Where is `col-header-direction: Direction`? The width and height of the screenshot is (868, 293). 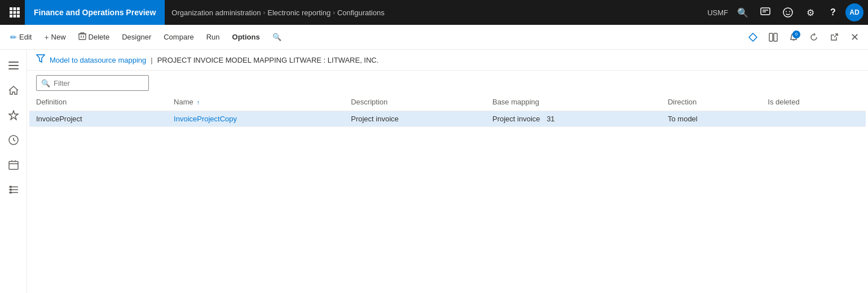
col-header-direction: Direction is located at coordinates (711, 102).